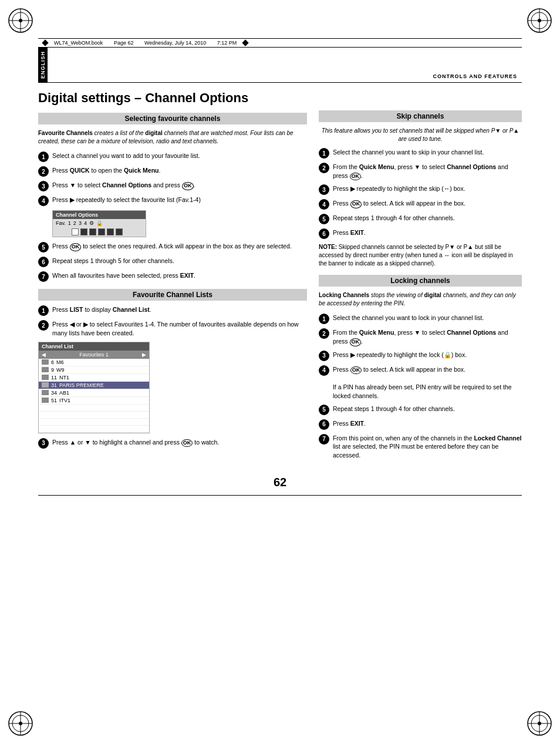  What do you see at coordinates (173, 295) in the screenshot?
I see `section-header-favourite-lists: Favourite Channel Lists` at bounding box center [173, 295].